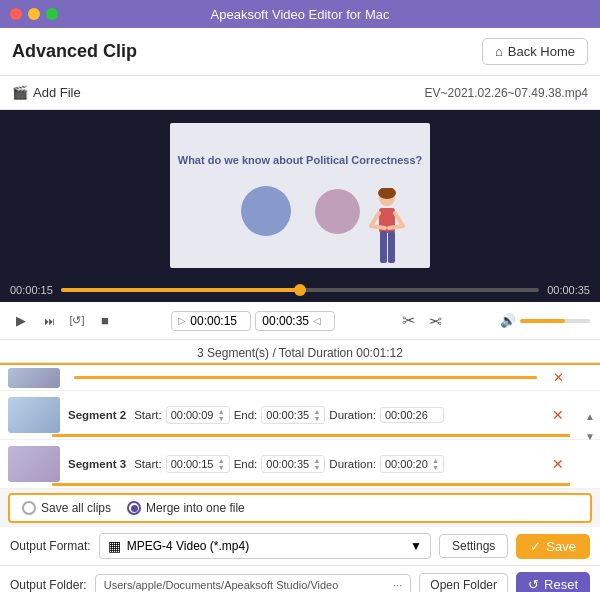  Describe the element at coordinates (352, 415) in the screenshot. I see `segment-2-duration-label: Duration:` at that location.